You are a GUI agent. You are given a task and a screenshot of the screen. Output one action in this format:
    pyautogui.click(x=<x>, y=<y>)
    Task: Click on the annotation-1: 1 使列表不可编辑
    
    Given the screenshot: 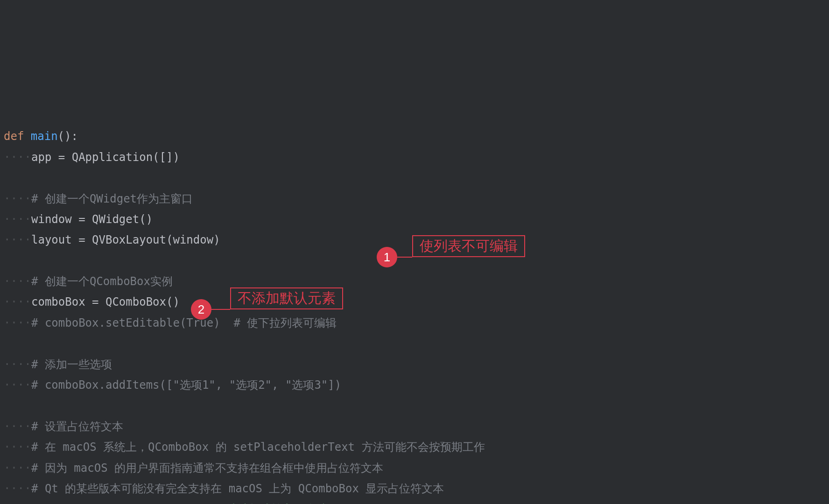 What is the action you would take?
    pyautogui.click(x=451, y=257)
    